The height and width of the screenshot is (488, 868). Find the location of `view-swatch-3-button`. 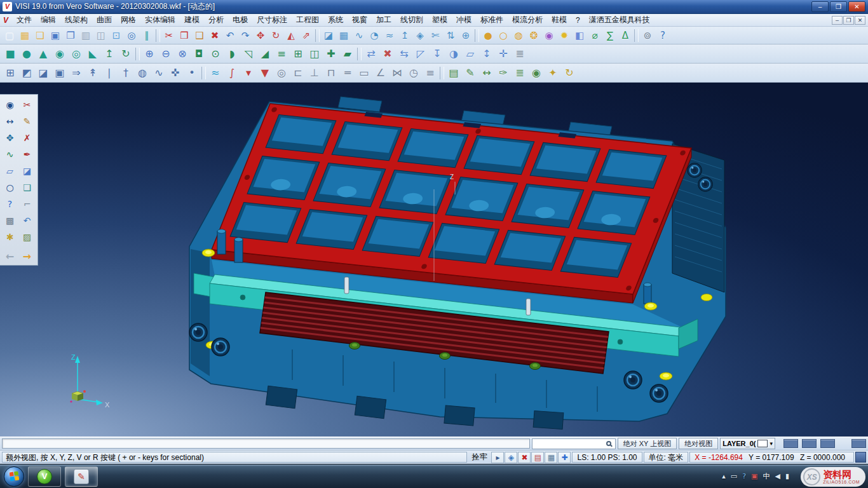

view-swatch-3-button is located at coordinates (827, 444).